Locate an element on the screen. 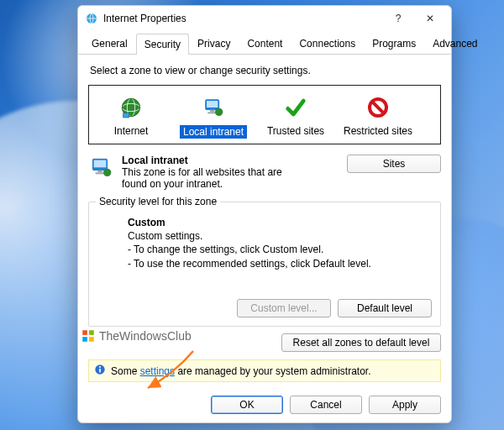  dialog-buttons: OK Cancel Apply is located at coordinates (265, 406).